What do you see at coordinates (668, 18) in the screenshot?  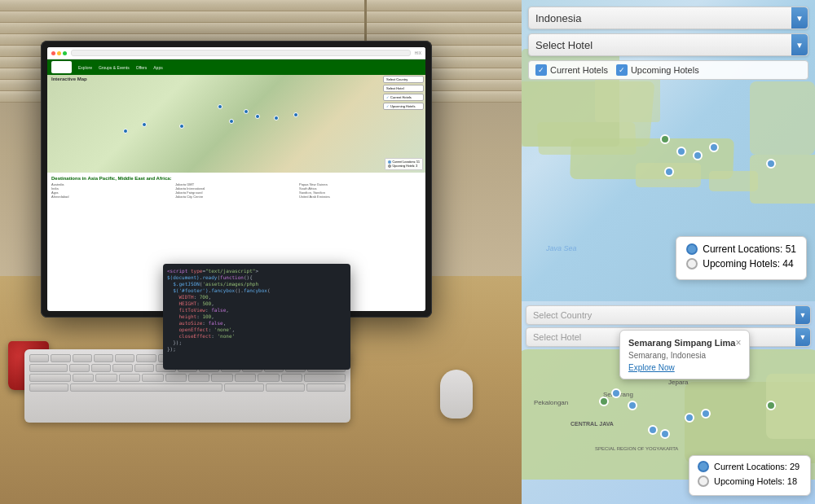 I see `country-select-value: Indonesia` at bounding box center [668, 18].